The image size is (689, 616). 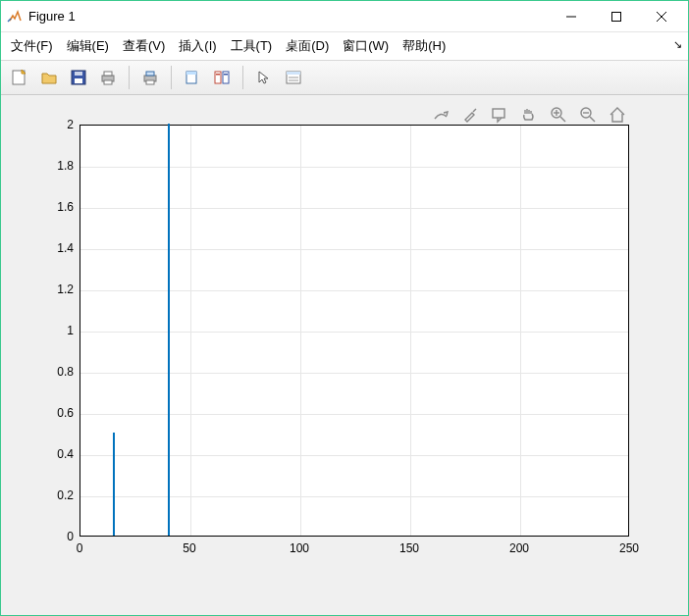 I want to click on menu-insert: 插入(I), so click(x=197, y=46).